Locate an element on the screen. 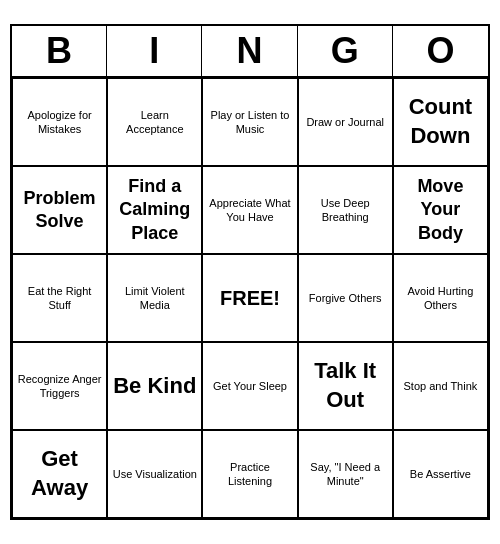 This screenshot has width=500, height=544. bingo-cell-17: Get Your Sleep is located at coordinates (250, 386).